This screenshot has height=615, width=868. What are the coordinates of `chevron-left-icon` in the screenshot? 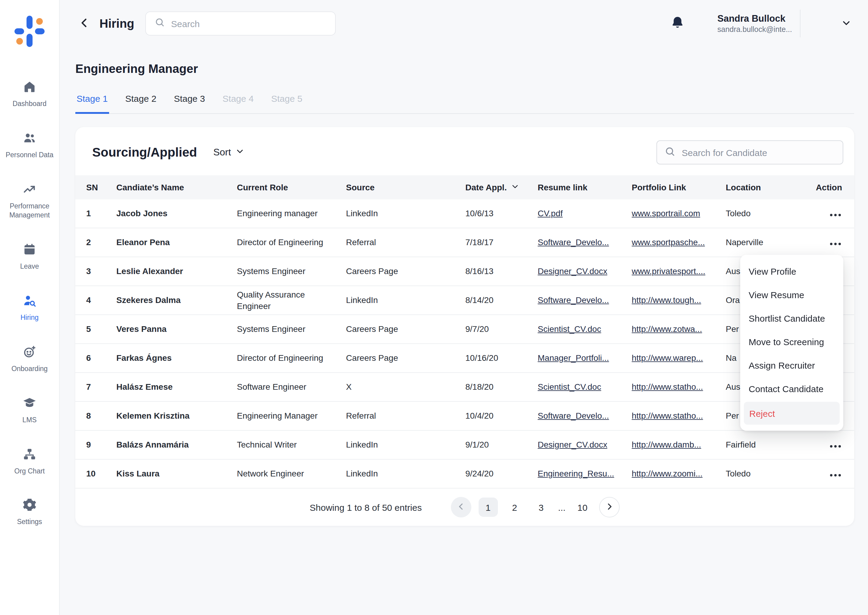 It's located at (461, 507).